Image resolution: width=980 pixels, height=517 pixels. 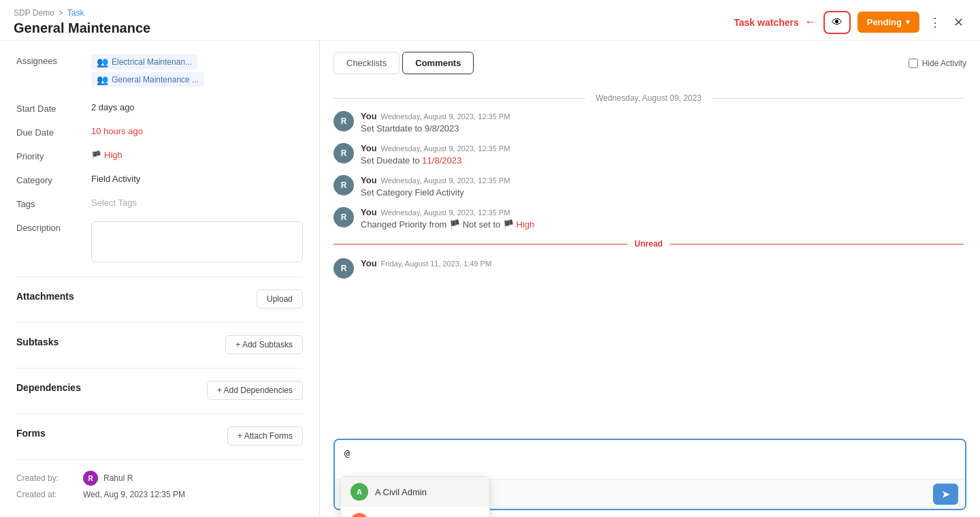 What do you see at coordinates (31, 433) in the screenshot?
I see `forms-label: Forms` at bounding box center [31, 433].